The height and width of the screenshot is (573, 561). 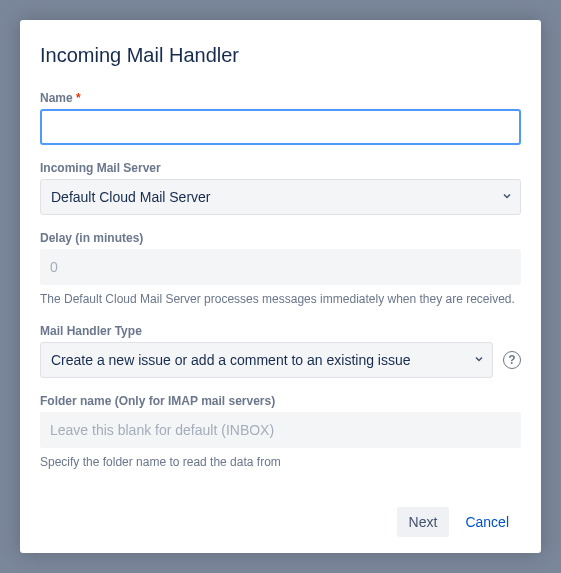 What do you see at coordinates (280, 267) in the screenshot?
I see `delay-input` at bounding box center [280, 267].